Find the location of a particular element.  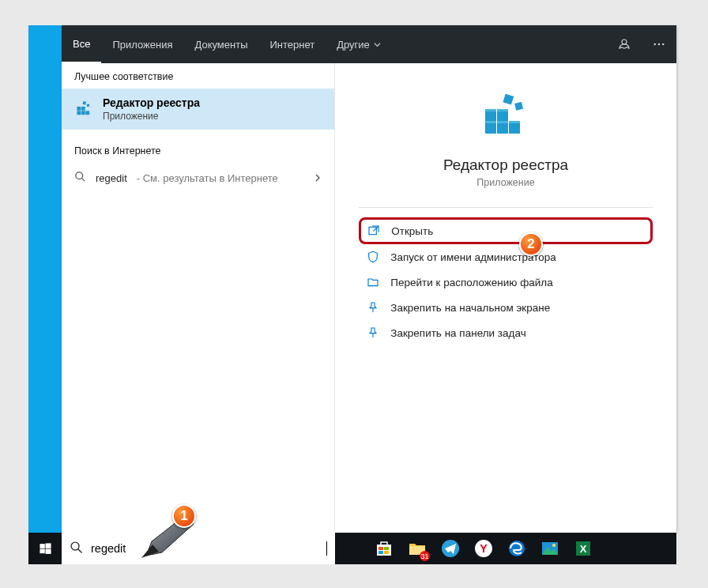

action-pin-to-start: Закрепить на начальном экране is located at coordinates (506, 307).